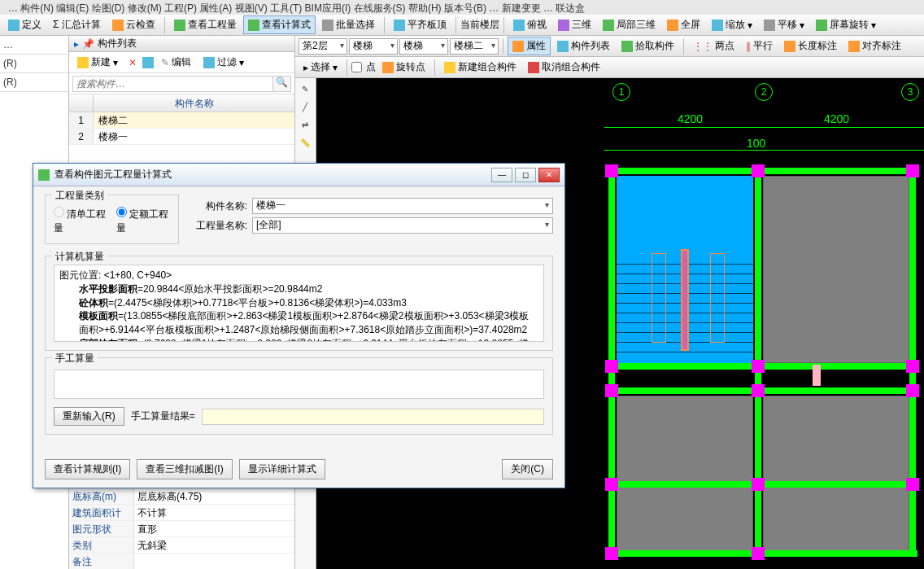 This screenshot has height=569, width=924. What do you see at coordinates (784, 24) in the screenshot?
I see `pan-button: 平移 ▾` at bounding box center [784, 24].